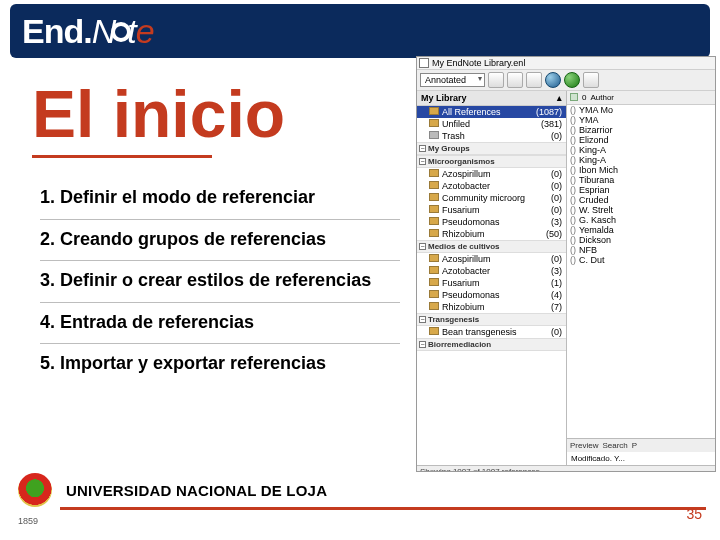 This screenshot has height=540, width=720. Describe the element at coordinates (641, 230) in the screenshot. I see `reference-row: ()Yemalda` at that location.